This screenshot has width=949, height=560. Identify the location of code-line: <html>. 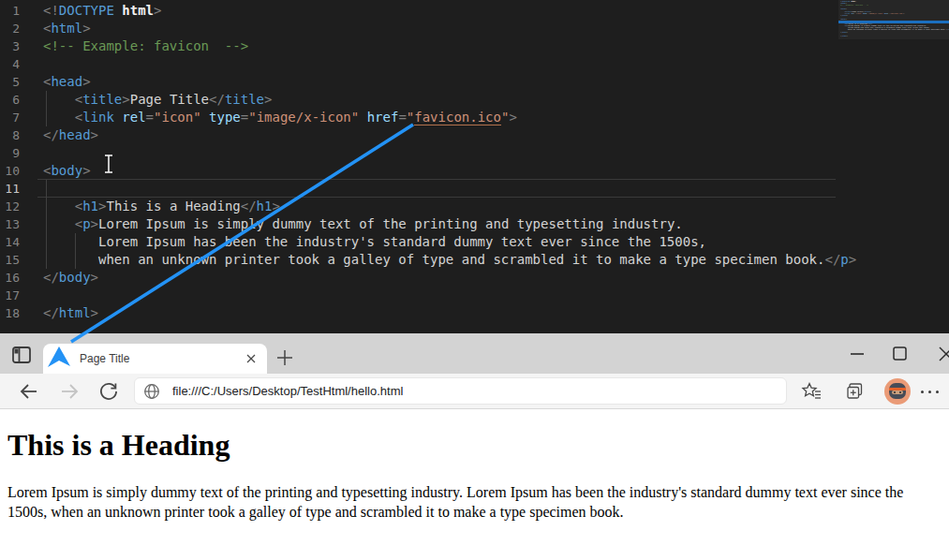
(450, 28).